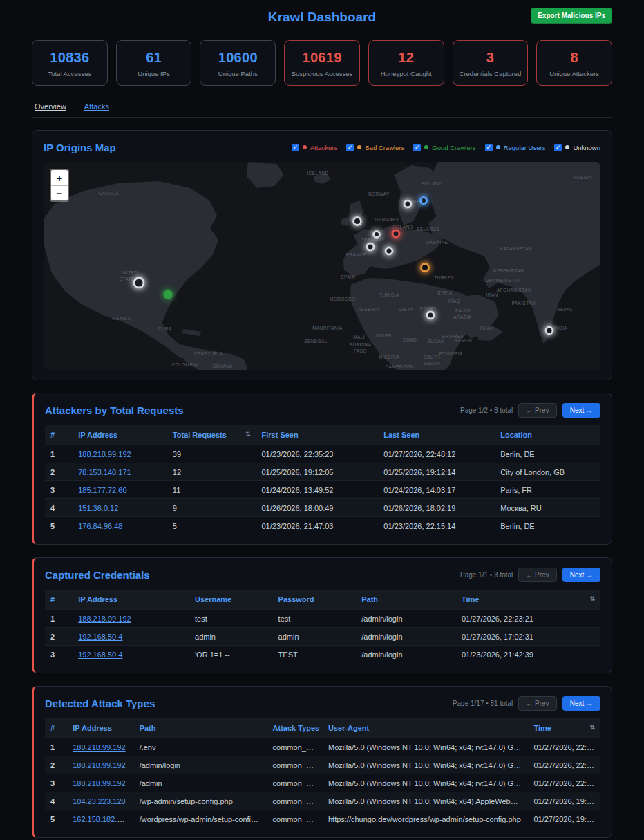  I want to click on zoom-out-button: −, so click(59, 193).